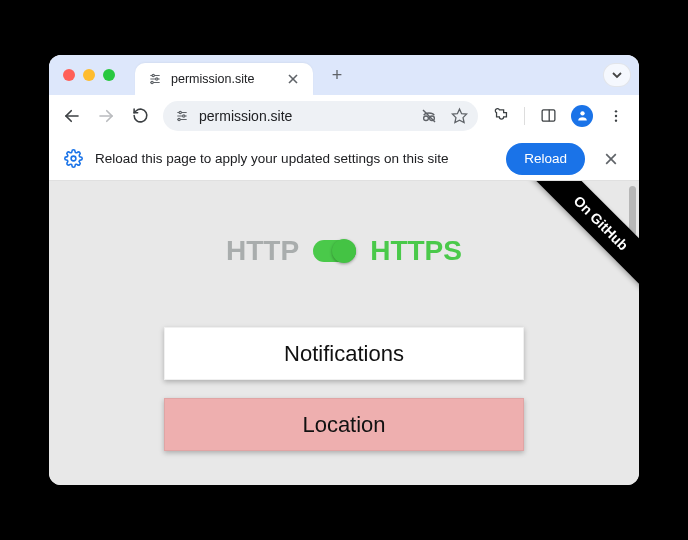  I want to click on infobar-reload-button: Reload, so click(546, 159).